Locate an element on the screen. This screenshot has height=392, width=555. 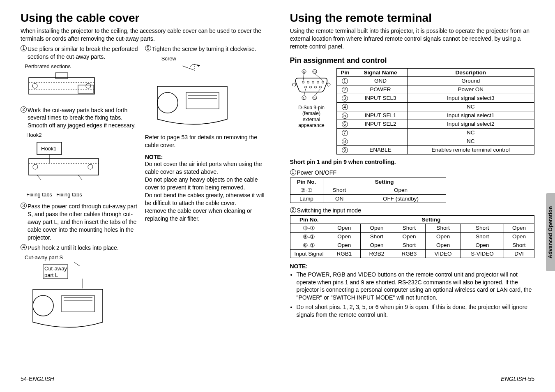
in-r0c4: Short is located at coordinates (443, 228).